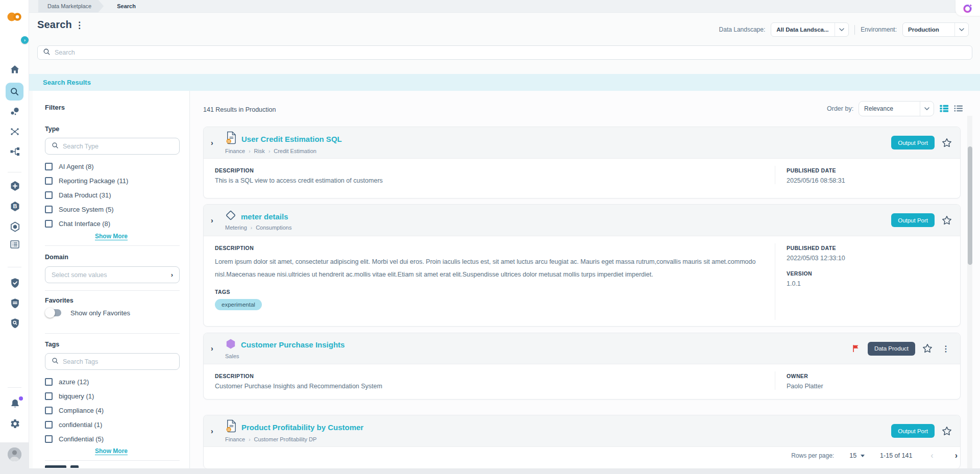  I want to click on breadcrumb-bar: Data Marketplace Search, so click(504, 6).